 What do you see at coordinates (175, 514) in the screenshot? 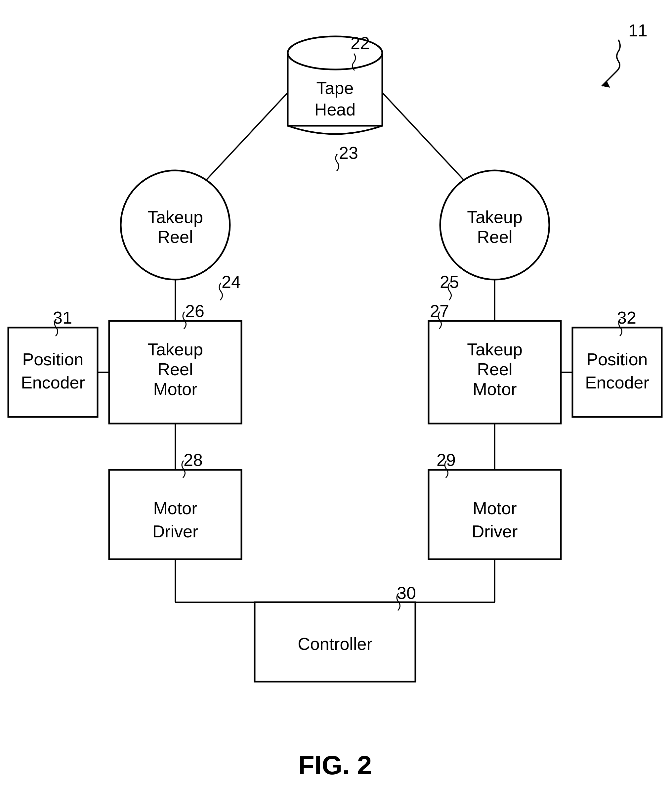
I see `left-motor-driver: Motor Driver` at bounding box center [175, 514].